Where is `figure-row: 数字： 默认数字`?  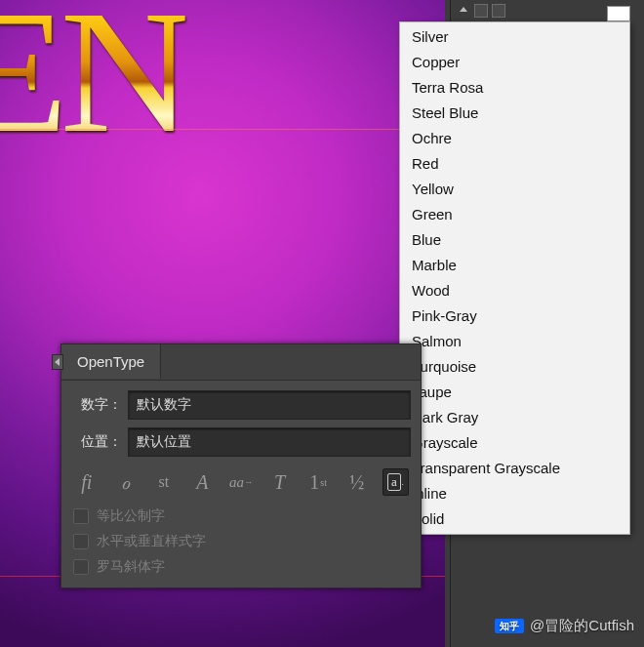
figure-row: 数字： 默认数字 is located at coordinates (241, 405).